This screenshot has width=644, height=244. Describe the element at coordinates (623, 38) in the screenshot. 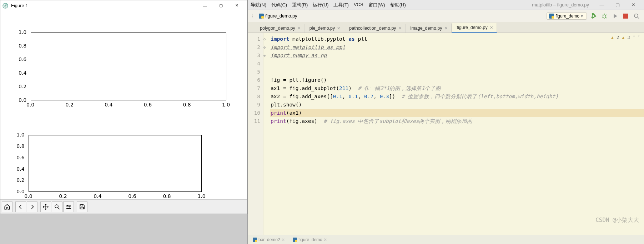

I see `warning-icon: ▲` at that location.